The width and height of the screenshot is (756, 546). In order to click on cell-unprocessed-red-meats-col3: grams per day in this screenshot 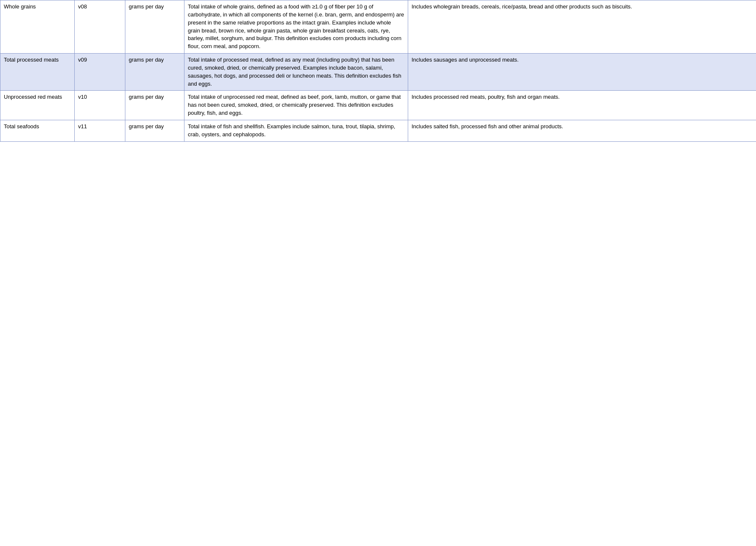, I will do `click(155, 105)`.